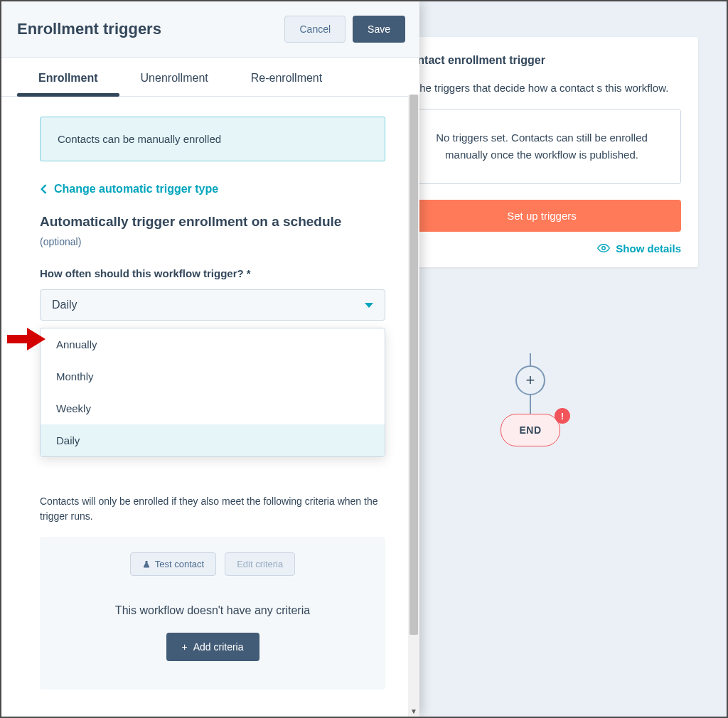 The height and width of the screenshot is (718, 728). What do you see at coordinates (43, 189) in the screenshot?
I see `chevron-left-icon` at bounding box center [43, 189].